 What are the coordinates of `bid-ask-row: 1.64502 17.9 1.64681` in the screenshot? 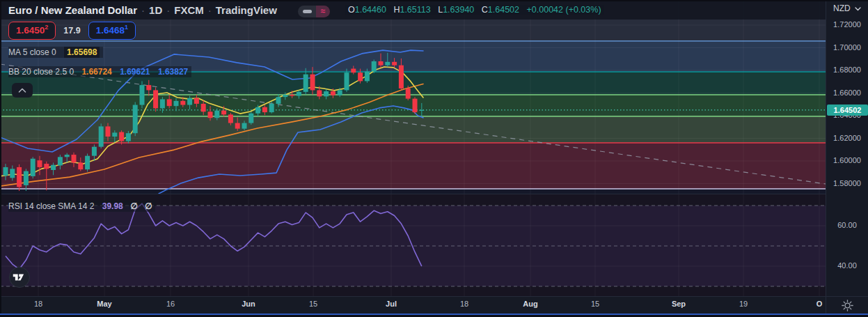 It's located at (72, 31).